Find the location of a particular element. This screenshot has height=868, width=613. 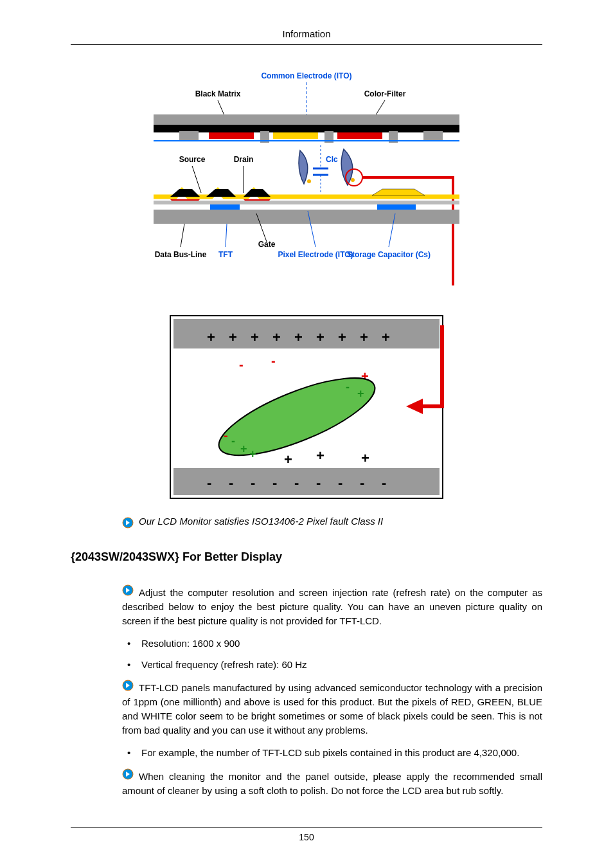

page-number: 150 is located at coordinates (306, 837).